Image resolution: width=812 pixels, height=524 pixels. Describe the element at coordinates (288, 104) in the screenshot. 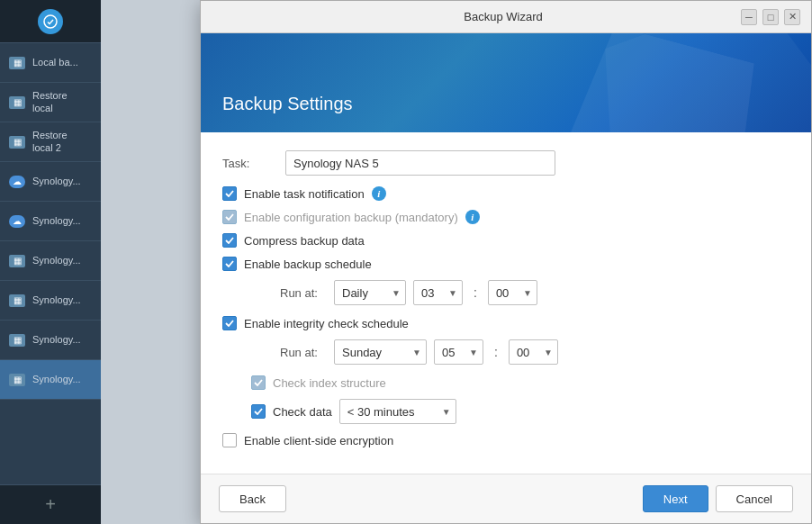

I see `banner-title: Backup Settings` at that location.